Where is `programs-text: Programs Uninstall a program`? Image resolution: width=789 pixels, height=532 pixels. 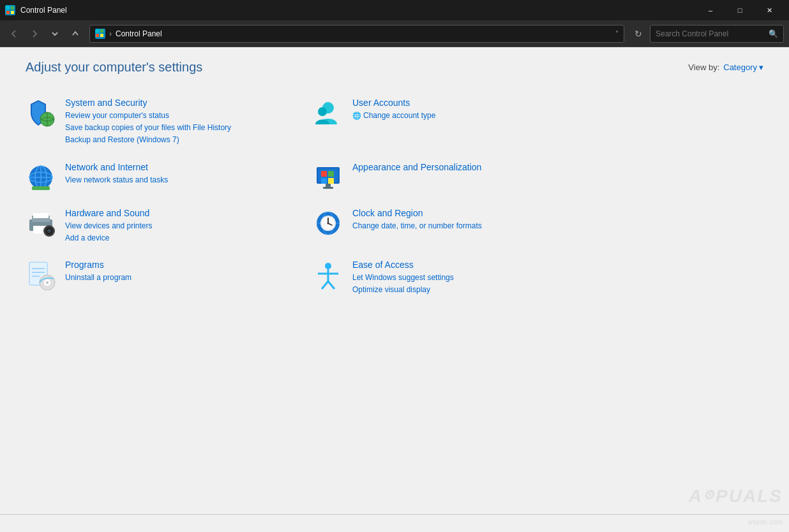
programs-text: Programs Uninstall a program is located at coordinates (183, 272).